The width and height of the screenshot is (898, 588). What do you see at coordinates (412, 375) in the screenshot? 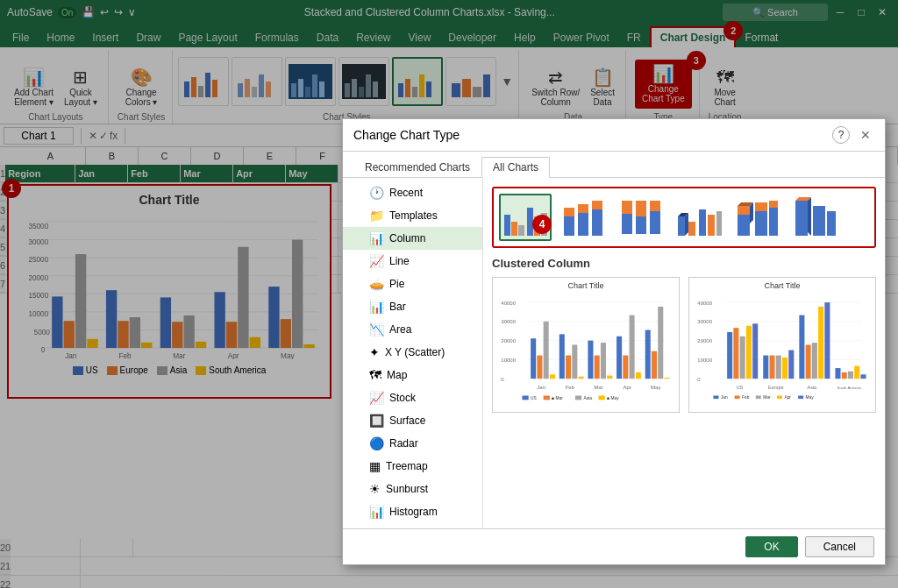
I see `sidebar-item-map: 🗺 Map` at bounding box center [412, 375].